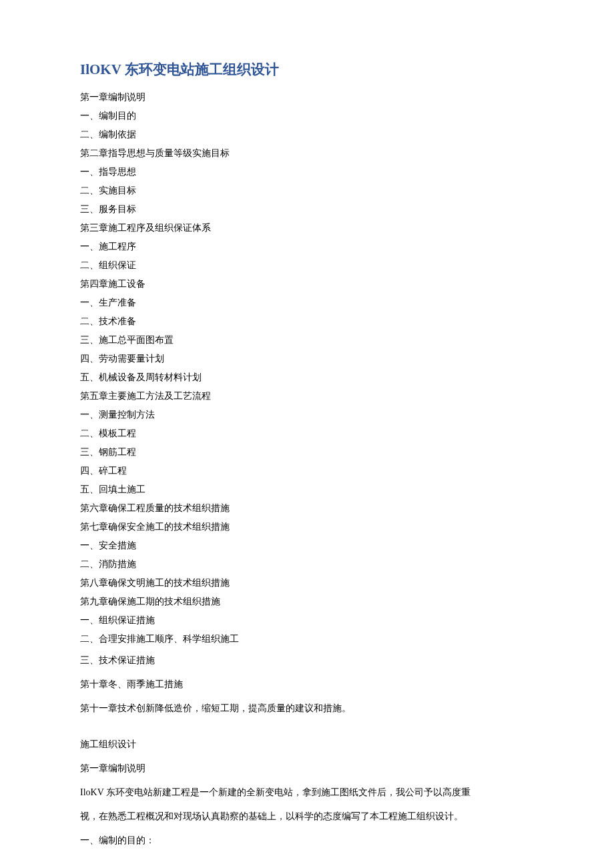  Describe the element at coordinates (307, 191) in the screenshot. I see `toc-item: 二、实施目标` at that location.